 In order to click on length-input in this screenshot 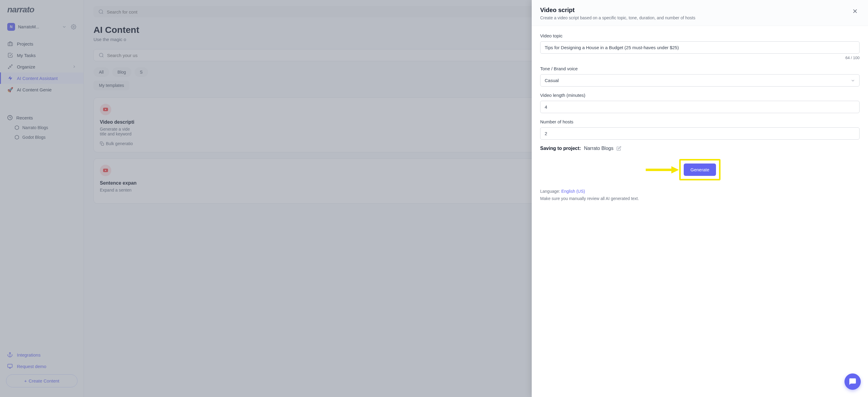, I will do `click(700, 107)`.